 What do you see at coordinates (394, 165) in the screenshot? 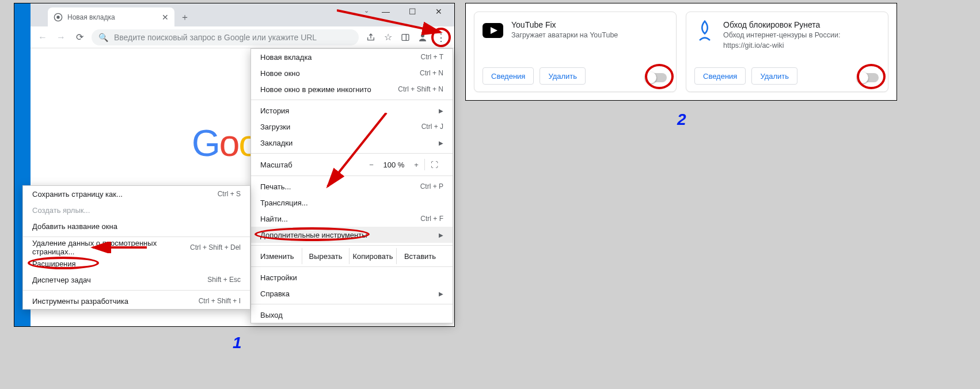
I see `zoom-value: 100 %` at bounding box center [394, 165].